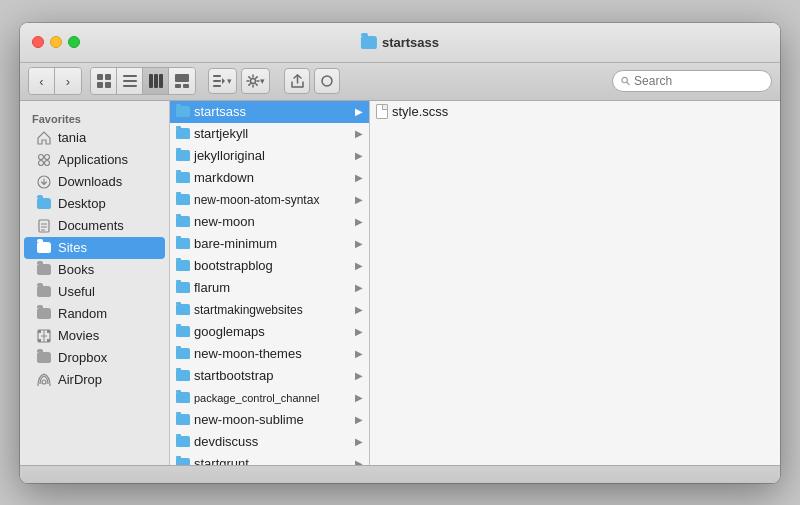  I want to click on share-icon, so click(298, 81).